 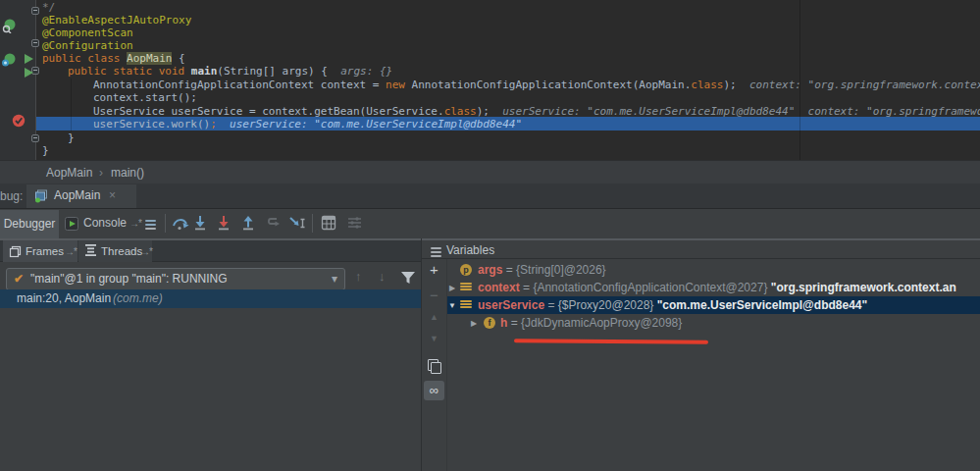 I want to click on code-segment: @Configuration, so click(x=88, y=45).